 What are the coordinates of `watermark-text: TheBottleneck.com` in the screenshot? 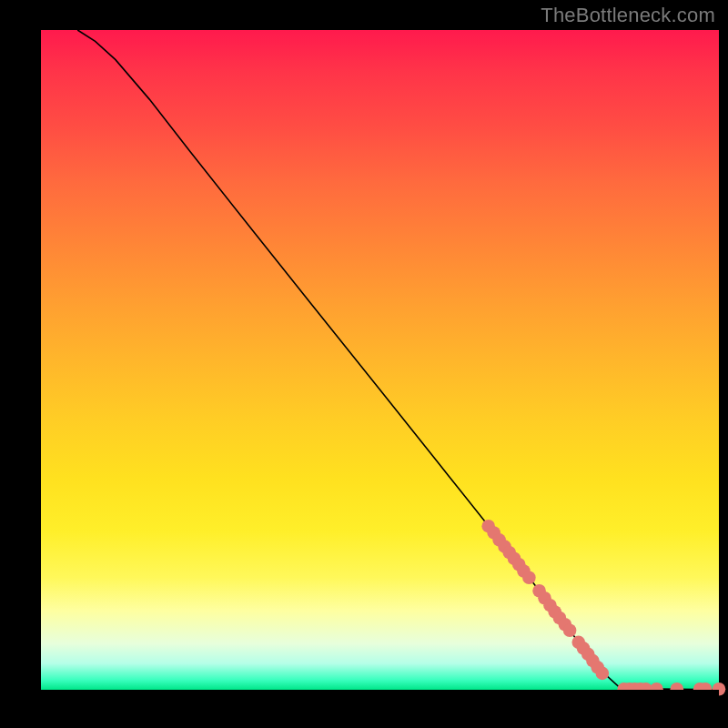 It's located at (628, 15).